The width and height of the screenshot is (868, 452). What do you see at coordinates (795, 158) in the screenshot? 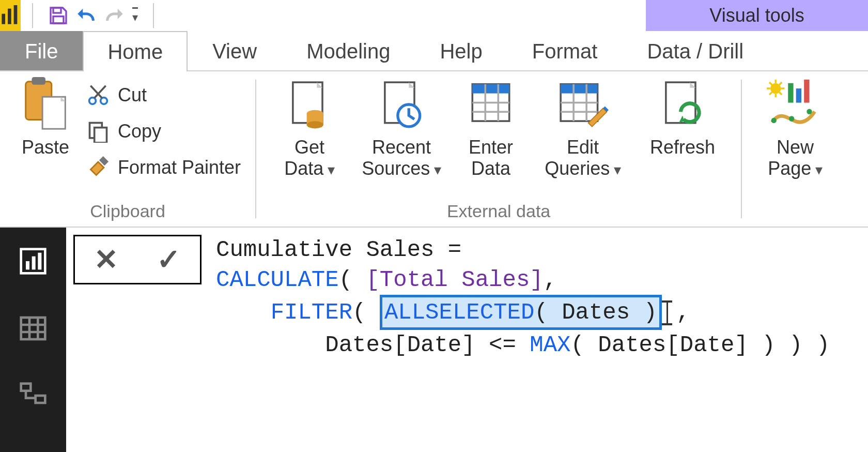
I see `new-page-label: New Page` at bounding box center [795, 158].